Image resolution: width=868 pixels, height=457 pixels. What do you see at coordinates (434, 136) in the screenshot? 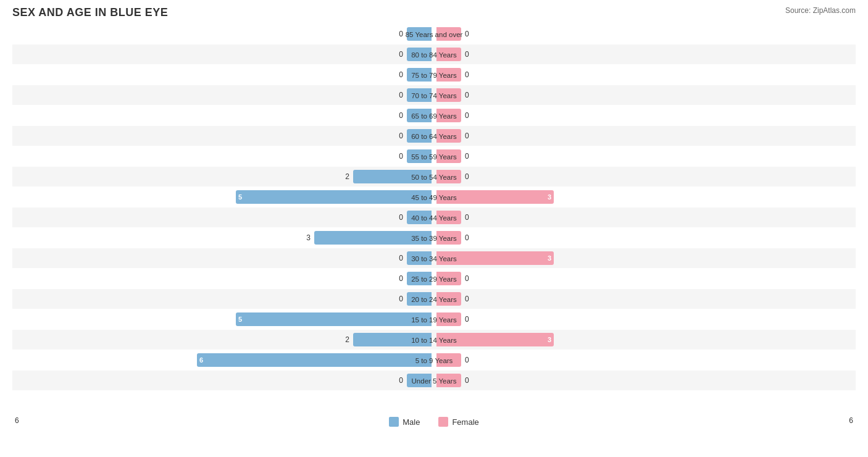
I see `chart-row: 060 to 64 Years0` at bounding box center [434, 136].